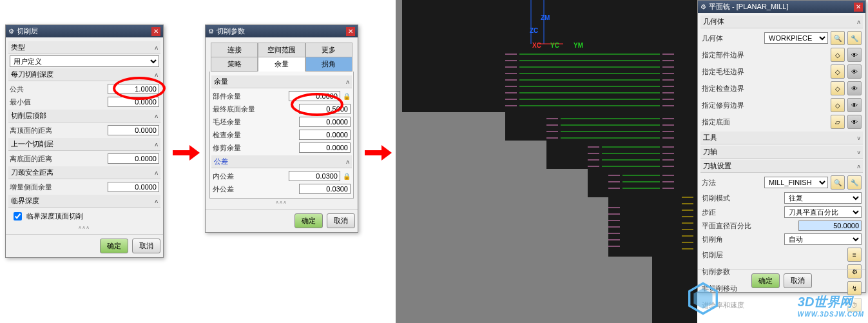 This screenshot has height=323, width=868. What do you see at coordinates (765, 122) in the screenshot?
I see `floor-label: 指定底面` at bounding box center [765, 122].